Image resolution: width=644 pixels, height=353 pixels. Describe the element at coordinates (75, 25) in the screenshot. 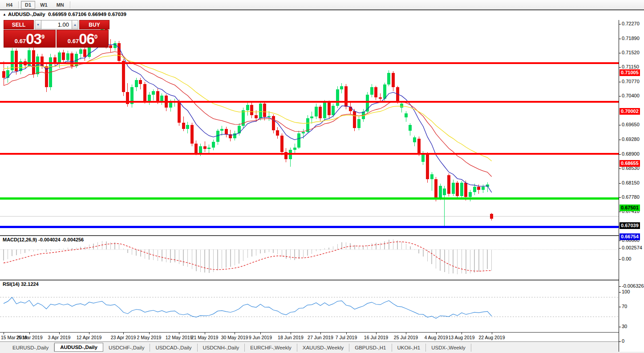

I see `volume-increase-button: ▲` at that location.